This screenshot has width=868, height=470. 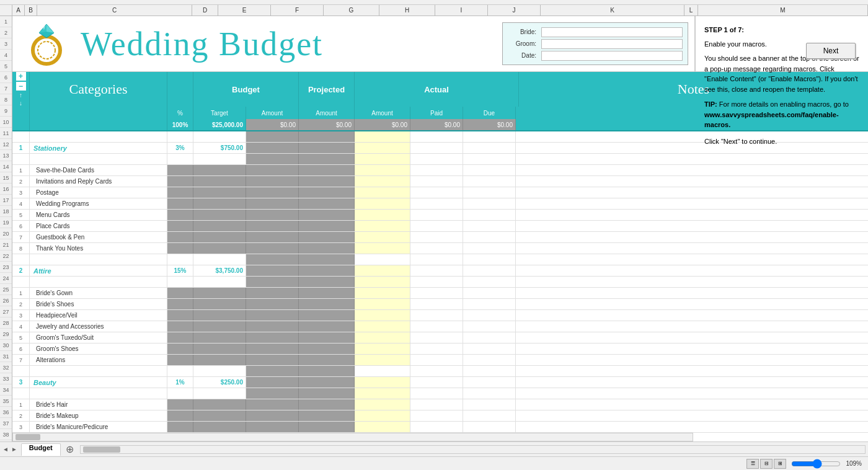 What do you see at coordinates (522, 56) in the screenshot?
I see `date-label: Date:` at bounding box center [522, 56].